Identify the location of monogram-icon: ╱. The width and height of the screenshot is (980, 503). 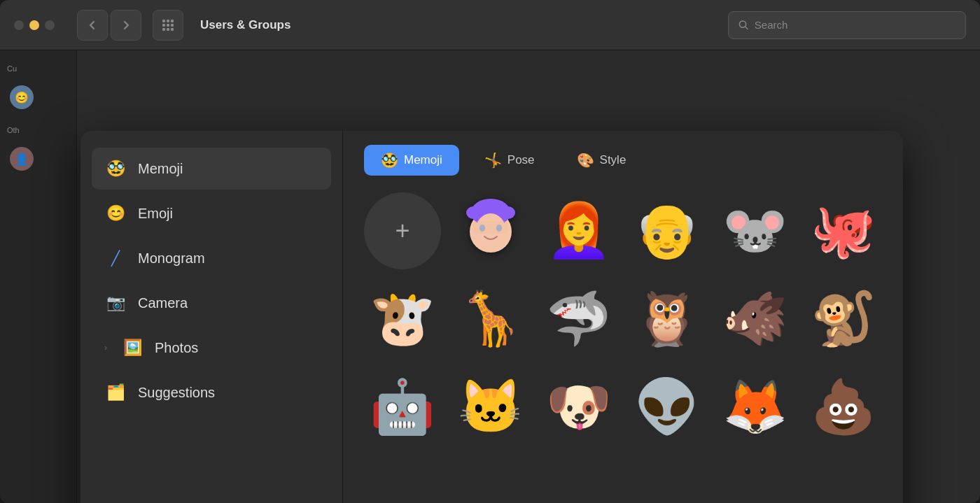
(115, 258).